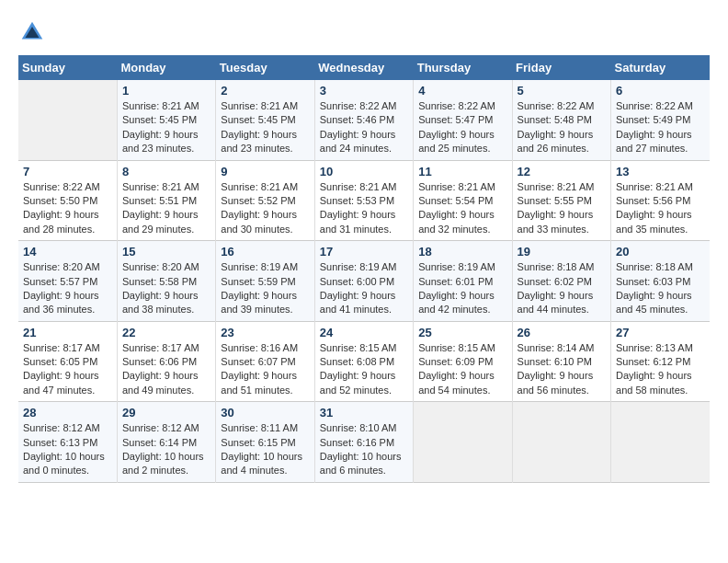 This screenshot has width=728, height=563. Describe the element at coordinates (562, 209) in the screenshot. I see `day-content: Sunrise: 8:21 AMSunset: 5:55 PMDaylight:…` at that location.